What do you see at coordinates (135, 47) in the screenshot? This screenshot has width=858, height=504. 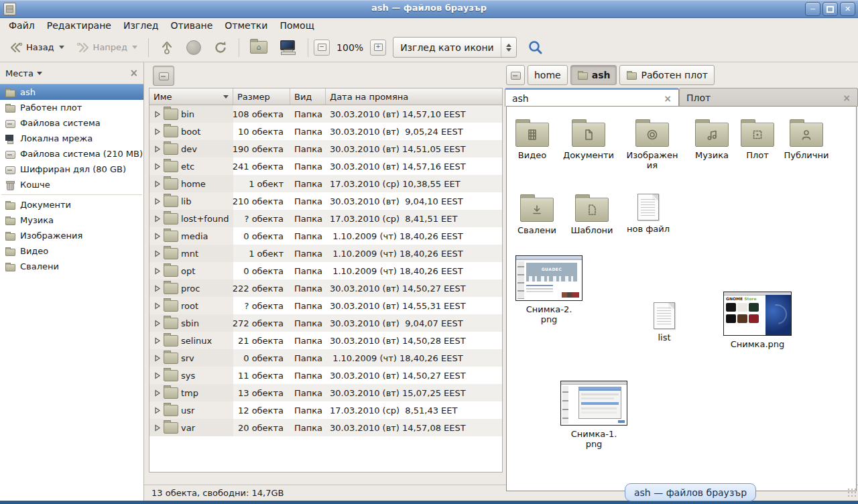 I see `forward-dropdown-icon` at bounding box center [135, 47].